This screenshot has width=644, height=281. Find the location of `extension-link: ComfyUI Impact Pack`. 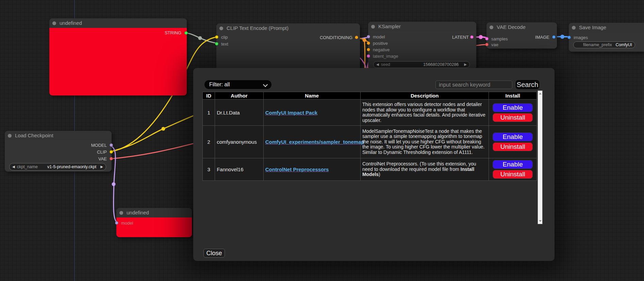

extension-link: ComfyUI Impact Pack is located at coordinates (291, 113).